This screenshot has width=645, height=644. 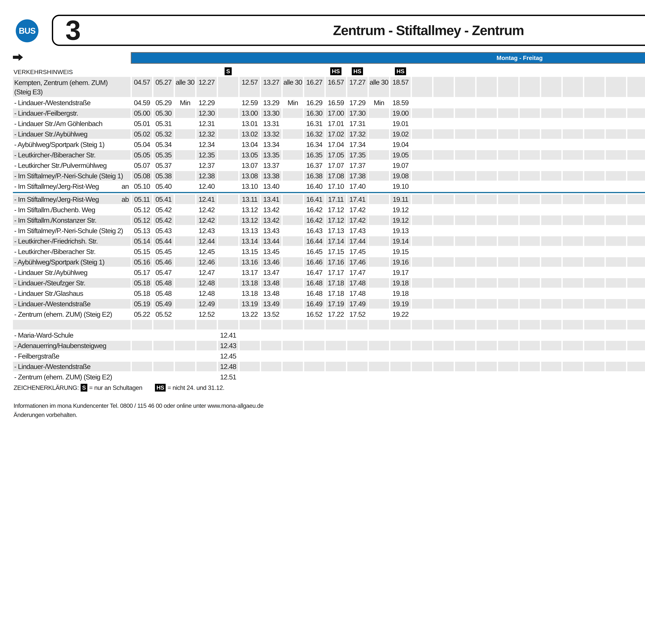 What do you see at coordinates (164, 155) in the screenshot?
I see `time-cell: 05.35` at bounding box center [164, 155].